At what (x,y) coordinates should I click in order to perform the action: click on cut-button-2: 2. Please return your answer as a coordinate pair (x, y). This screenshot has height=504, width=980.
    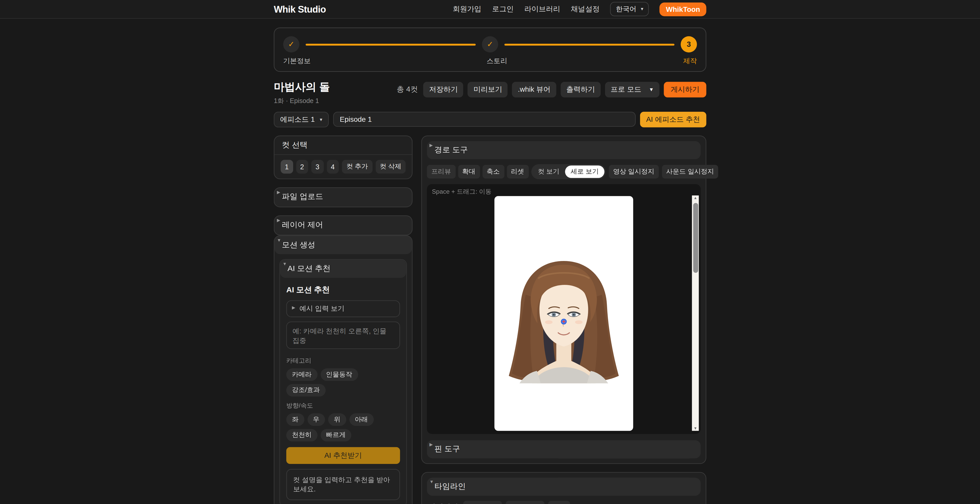
    Looking at the image, I should click on (302, 166).